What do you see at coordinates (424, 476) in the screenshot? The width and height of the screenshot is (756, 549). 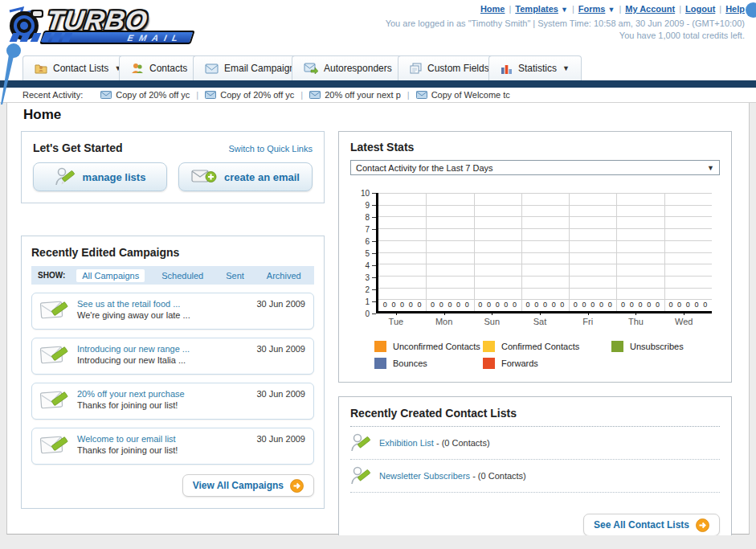 I see `contact-list-link: Newsletter Subscribers` at bounding box center [424, 476].